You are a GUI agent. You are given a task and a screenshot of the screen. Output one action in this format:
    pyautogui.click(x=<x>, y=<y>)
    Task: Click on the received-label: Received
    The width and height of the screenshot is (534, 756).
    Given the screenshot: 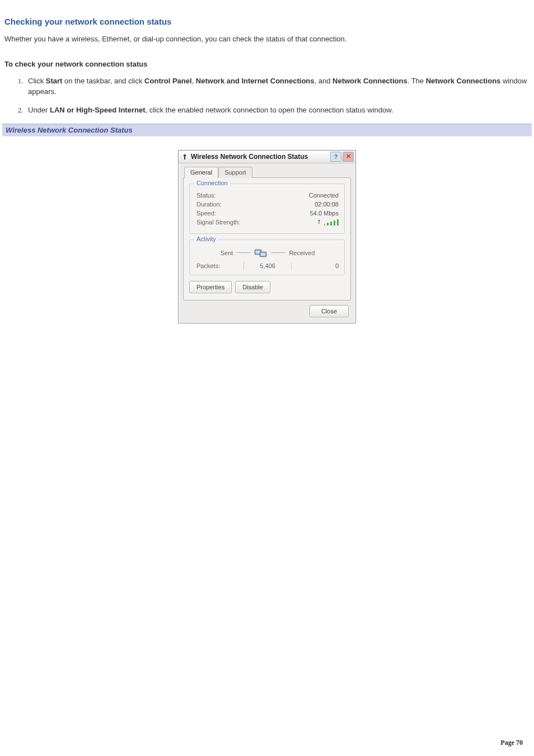 What is the action you would take?
    pyautogui.click(x=302, y=253)
    